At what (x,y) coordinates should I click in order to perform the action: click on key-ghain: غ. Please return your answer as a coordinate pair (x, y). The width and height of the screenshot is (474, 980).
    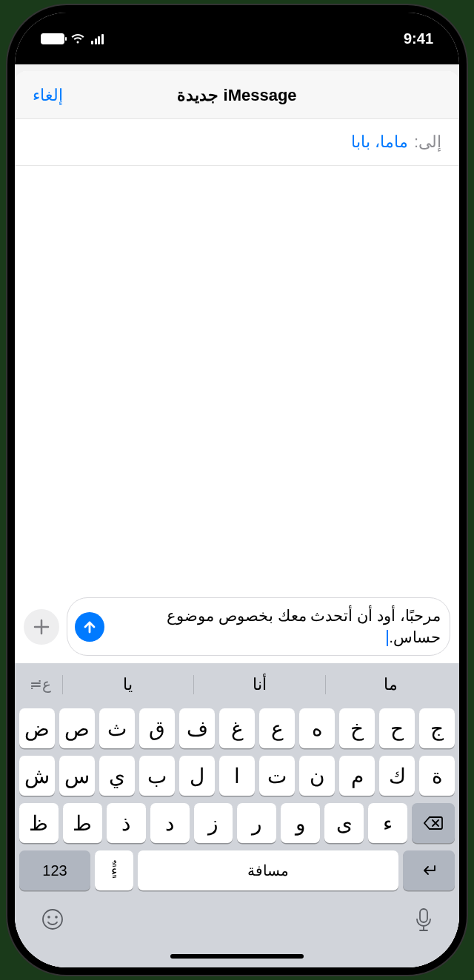
    Looking at the image, I should click on (237, 728).